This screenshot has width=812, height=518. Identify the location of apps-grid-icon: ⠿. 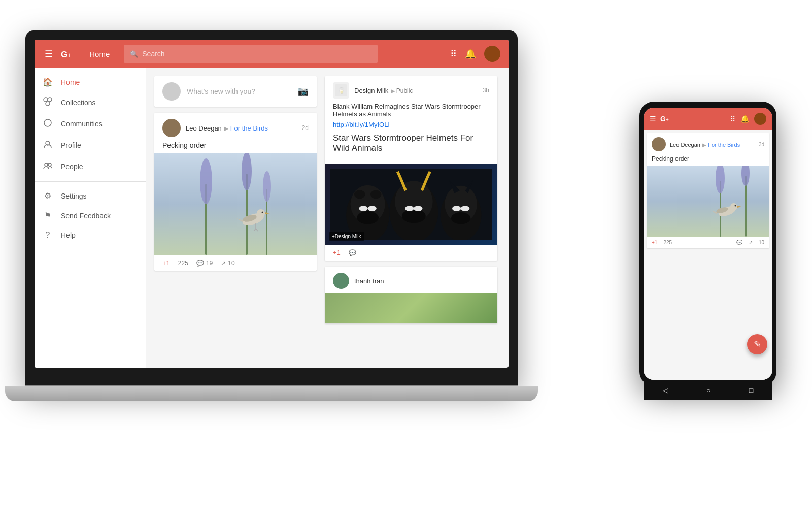
(454, 54).